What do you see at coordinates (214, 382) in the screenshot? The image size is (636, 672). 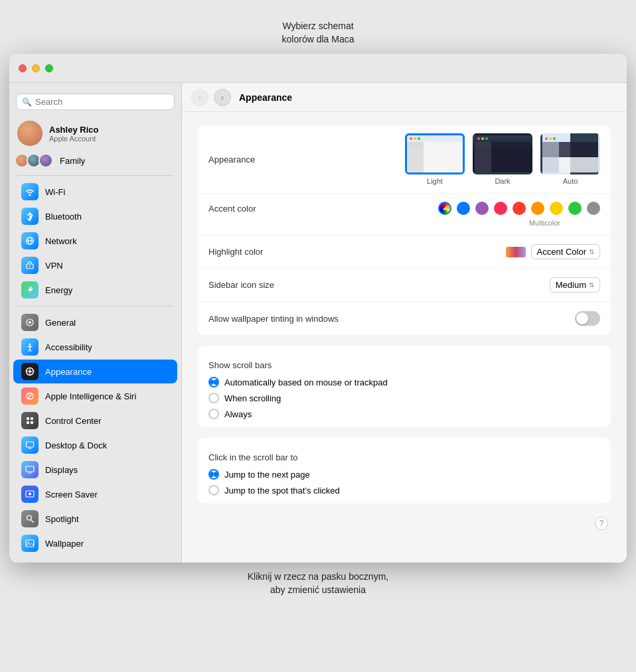 I see `scroll-auto-radio` at bounding box center [214, 382].